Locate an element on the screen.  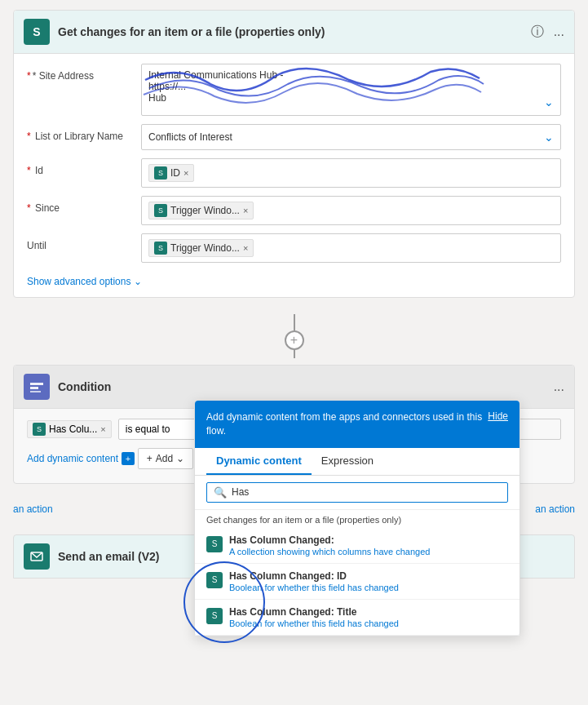
item-title-3: Has Column Changed: Title is located at coordinates (369, 612).